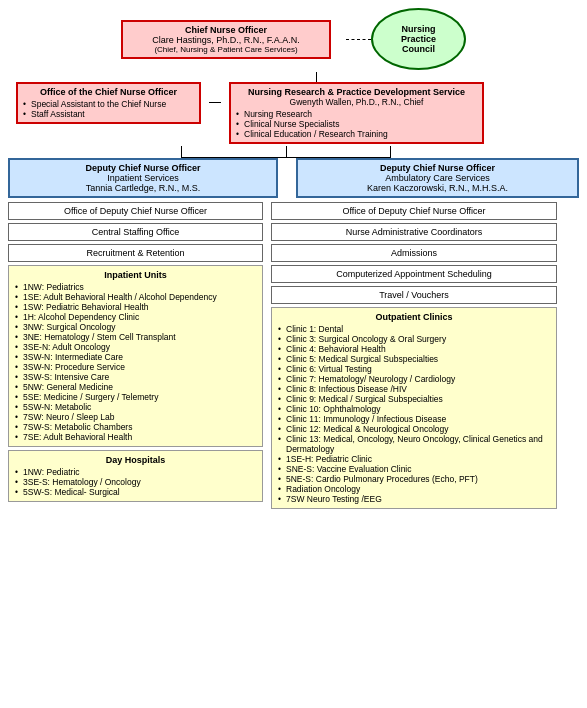 This screenshot has width=587, height=708. What do you see at coordinates (414, 429) in the screenshot?
I see `oc-10: Clinic 12: Medical & Neurological Oncolo…` at bounding box center [414, 429].